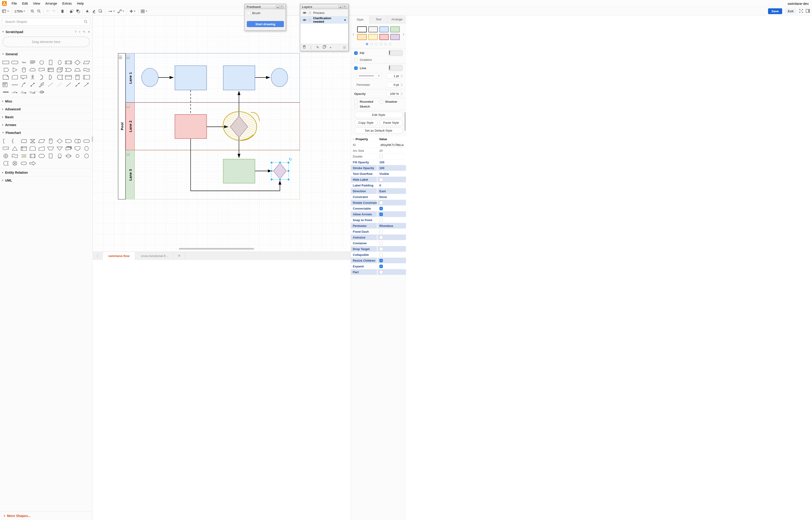 This screenshot has height=520, width=812. Describe the element at coordinates (384, 174) in the screenshot. I see `prop-text-overflow-value: Visible` at that location.